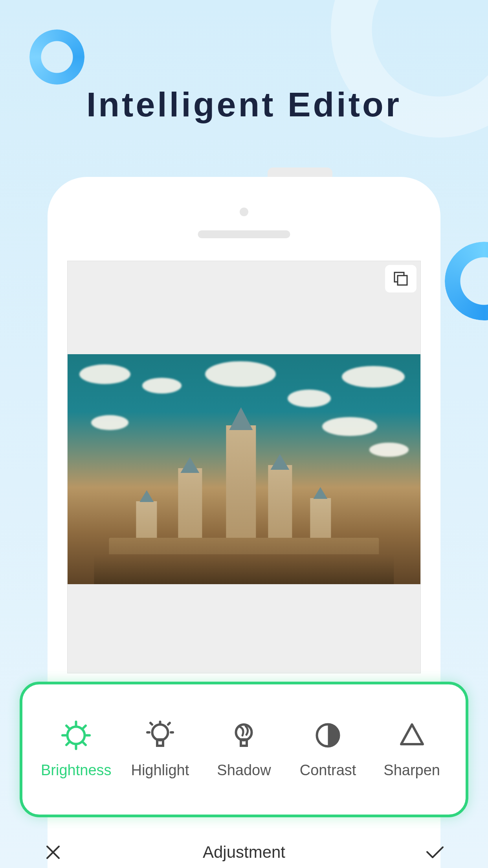  Describe the element at coordinates (76, 750) in the screenshot. I see `tool-brightness: Brightness` at that location.